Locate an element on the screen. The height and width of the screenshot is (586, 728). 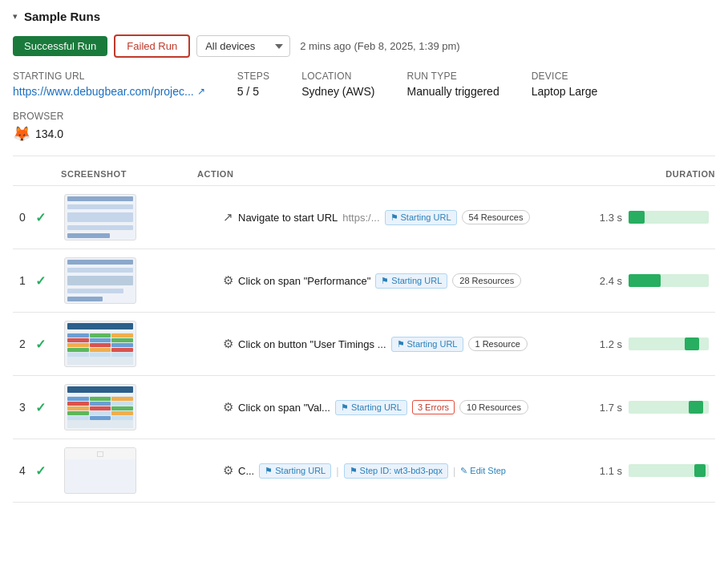
flag-icon-3: ⚑ is located at coordinates (345, 407).